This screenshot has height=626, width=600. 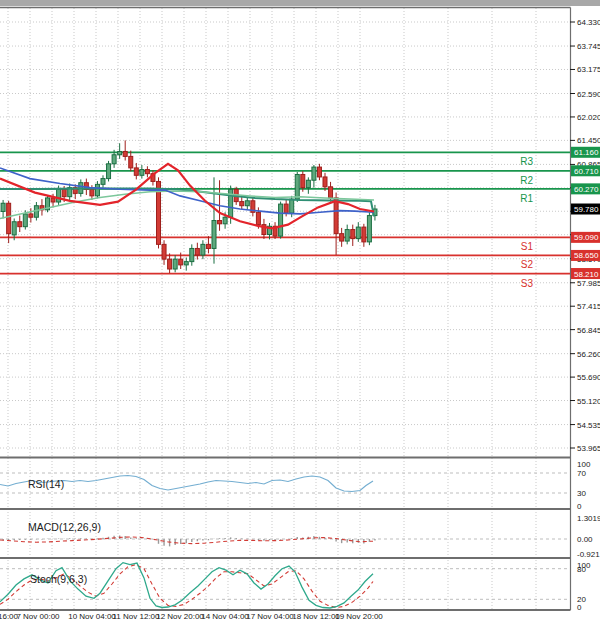 I want to click on stoch-panel, so click(x=285, y=584).